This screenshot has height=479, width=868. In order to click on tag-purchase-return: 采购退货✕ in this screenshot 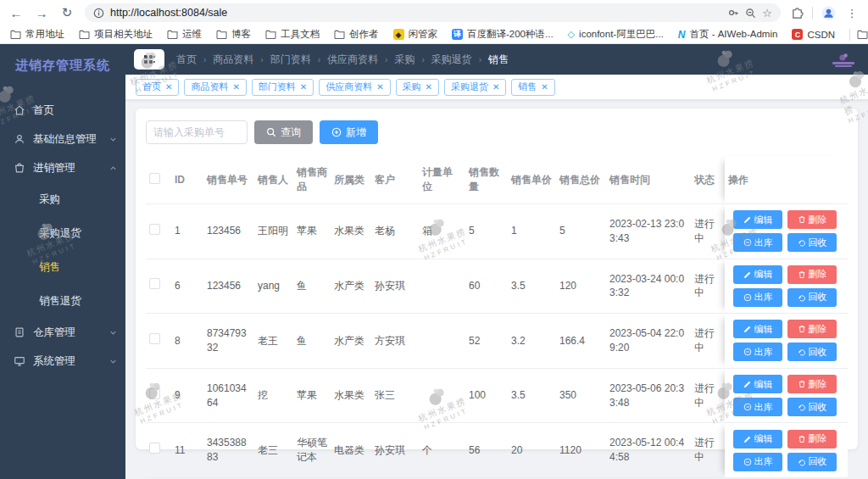, I will do `click(475, 87)`.